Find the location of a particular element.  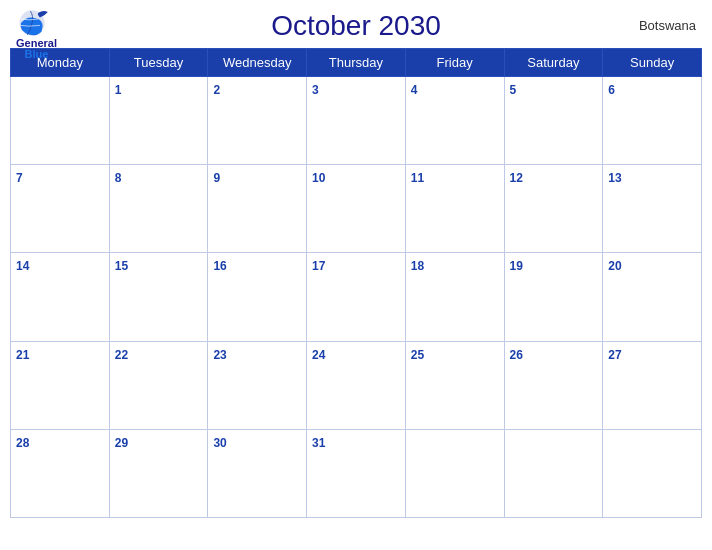

page-title: October 2030 is located at coordinates (356, 26).